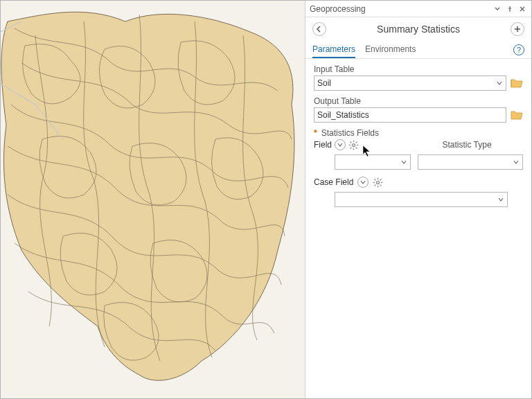 The height and width of the screenshot is (399, 532). Describe the element at coordinates (418, 29) in the screenshot. I see `tool-title: Summary Statistics` at that location.